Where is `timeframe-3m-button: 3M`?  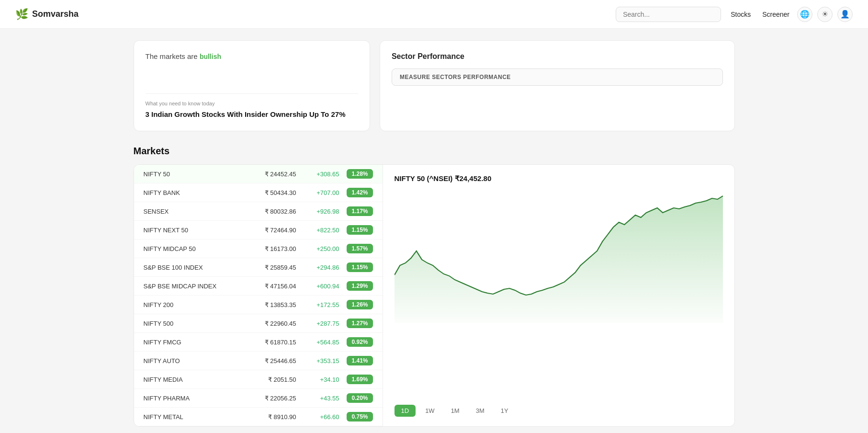
timeframe-3m-button: 3M is located at coordinates (480, 411).